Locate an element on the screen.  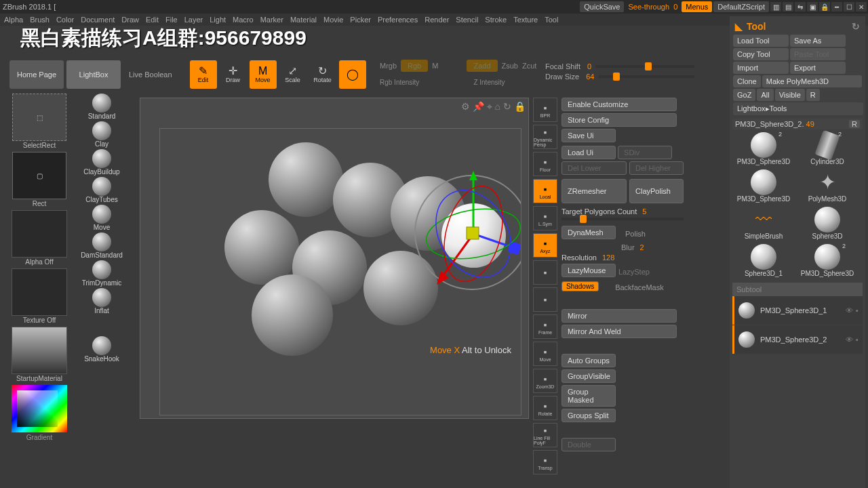
group-visible-button: GroupVisible is located at coordinates (589, 376).